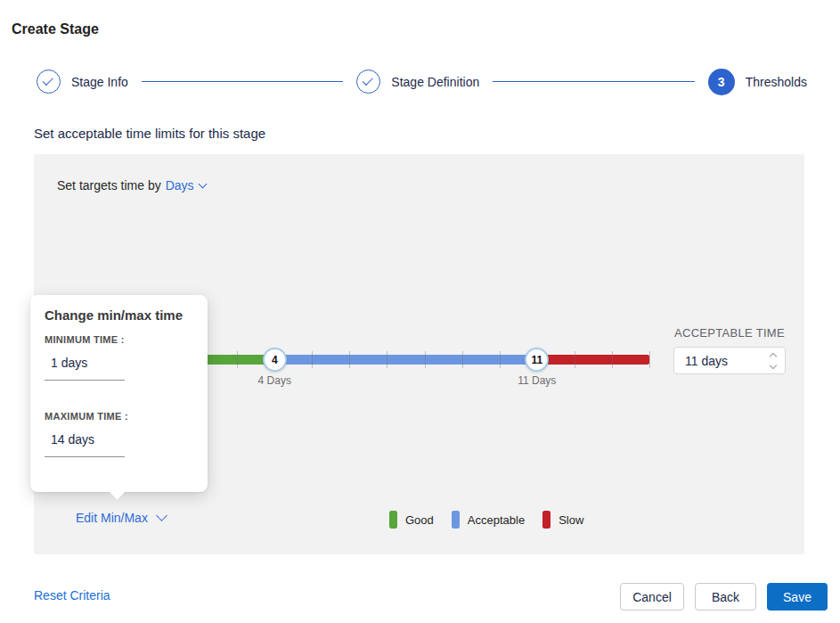  What do you see at coordinates (418, 82) in the screenshot?
I see `stepper-step-stage-definition: Stage Definition` at bounding box center [418, 82].